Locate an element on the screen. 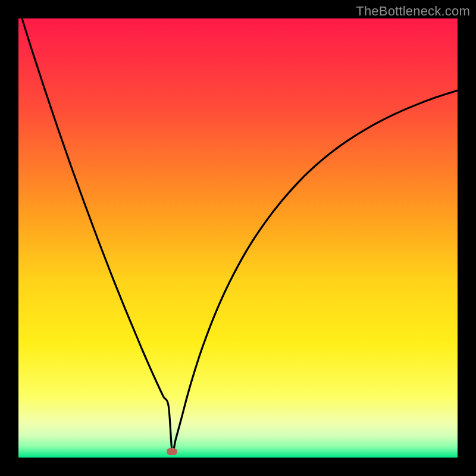 This screenshot has height=476, width=476. optimal-point-marker is located at coordinates (172, 452).